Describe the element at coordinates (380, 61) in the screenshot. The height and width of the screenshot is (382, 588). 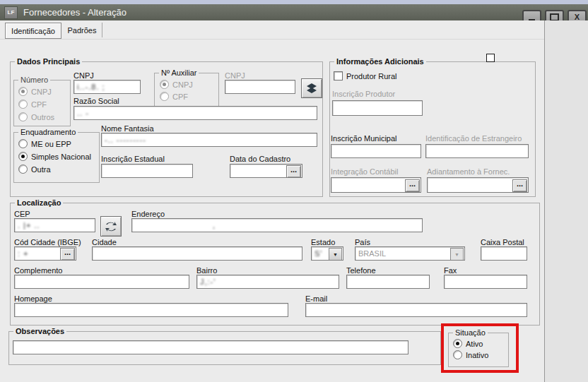
I see `group-informacoes-adicionais-legend: Informações Adicionais` at that location.